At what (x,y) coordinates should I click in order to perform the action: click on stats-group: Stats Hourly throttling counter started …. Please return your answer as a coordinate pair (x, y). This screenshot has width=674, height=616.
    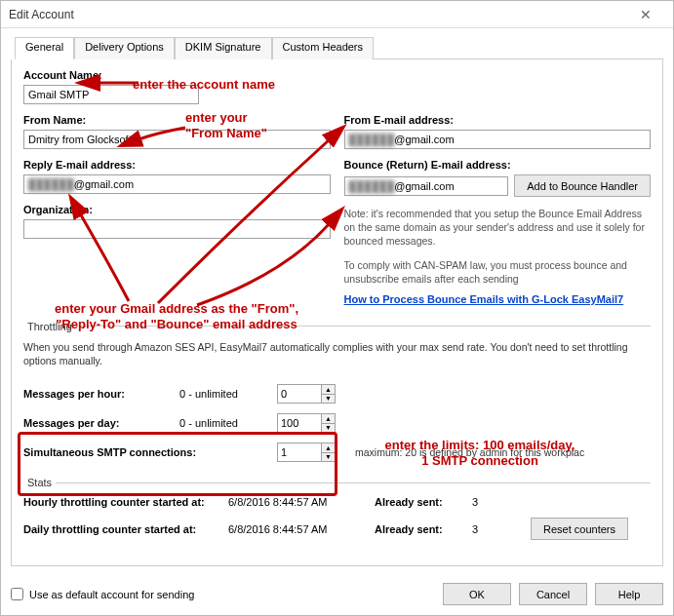
    Looking at the image, I should click on (337, 511).